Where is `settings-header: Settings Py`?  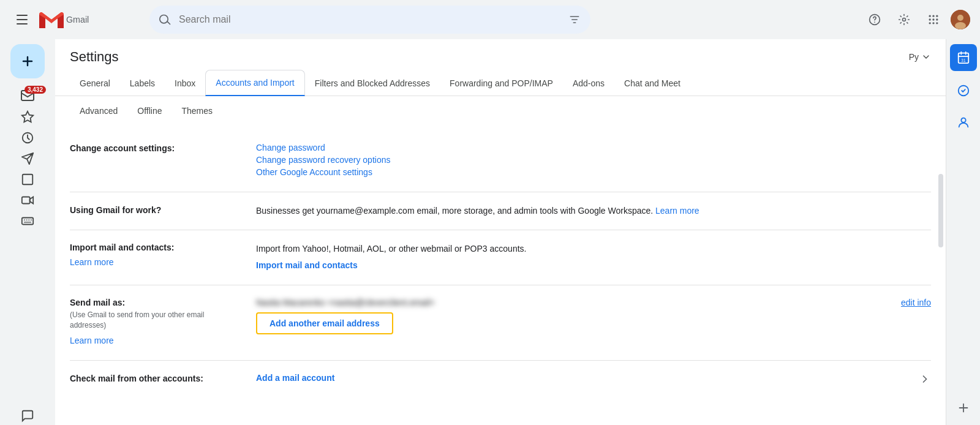 settings-header: Settings Py is located at coordinates (500, 52).